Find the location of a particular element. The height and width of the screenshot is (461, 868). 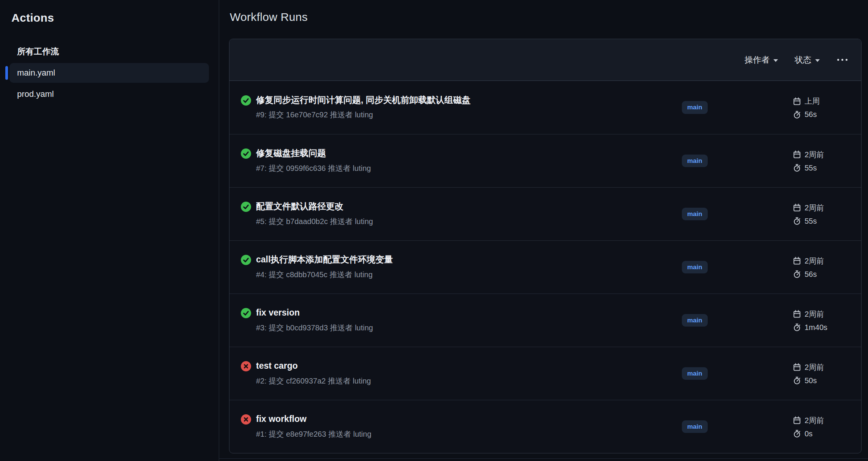

sidebar-item-label: main.yaml is located at coordinates (36, 73).